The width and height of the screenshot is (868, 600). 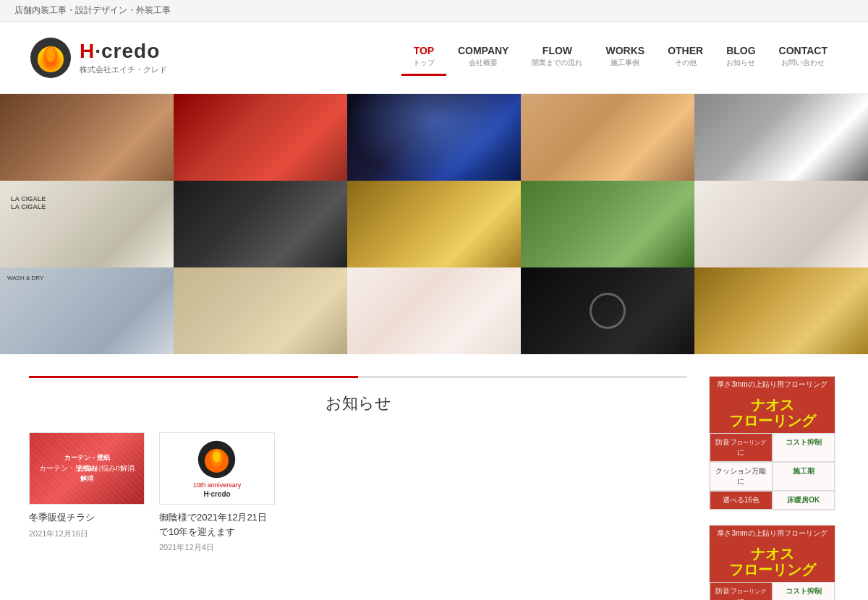 I want to click on news-date-1: 2021年12月16日, so click(x=87, y=533).